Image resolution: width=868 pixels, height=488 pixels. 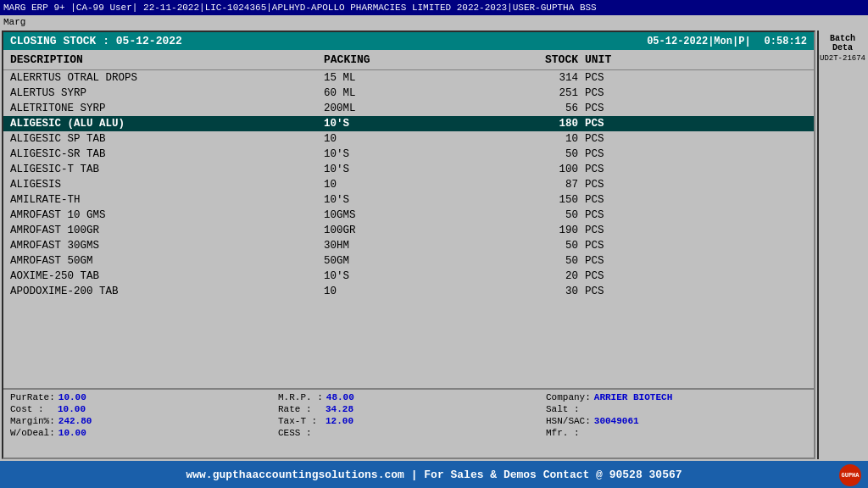 What do you see at coordinates (167, 246) in the screenshot?
I see `row-description: AMROFAST 30GMS` at bounding box center [167, 246].